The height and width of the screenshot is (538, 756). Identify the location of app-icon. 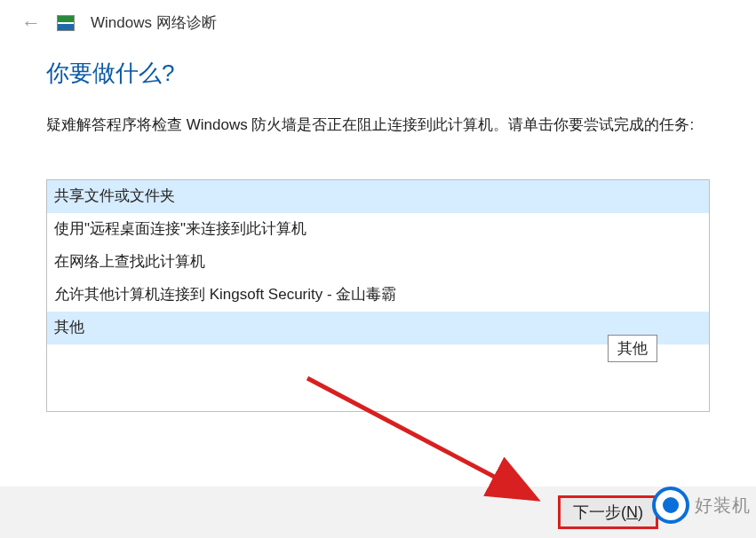
(66, 23).